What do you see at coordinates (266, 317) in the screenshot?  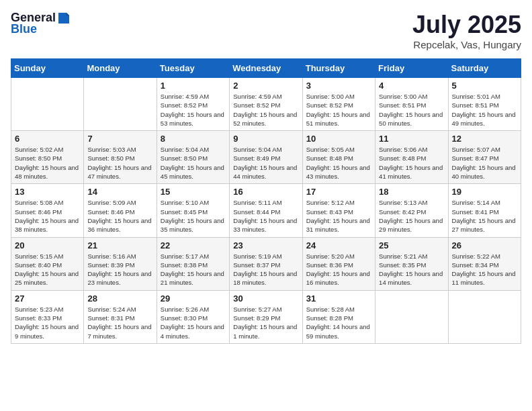 I see `calendar-week-row: 27Sunrise: 5:23 AMSunset: 8:33 PMDayligh…` at bounding box center [266, 317].